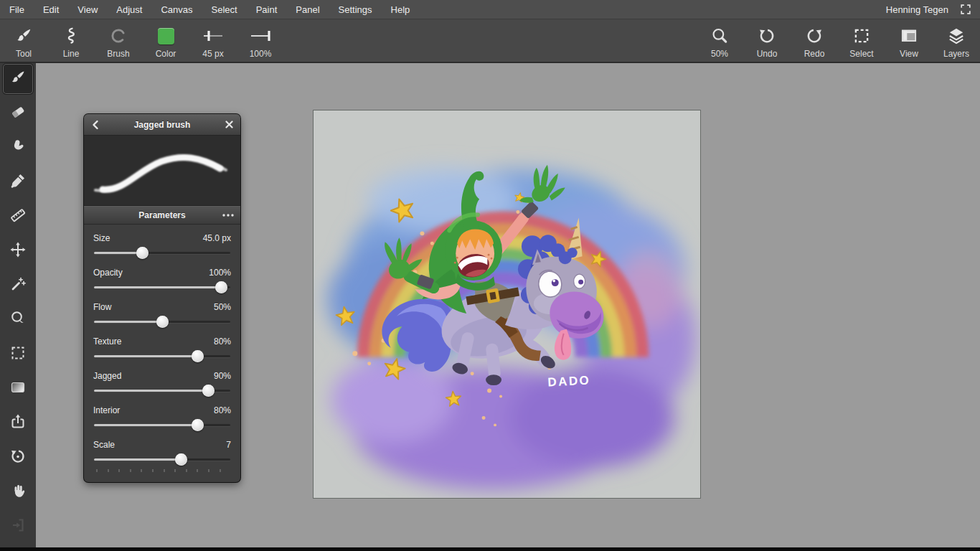 The height and width of the screenshot is (551, 980). I want to click on collapse-panel-icon, so click(18, 527).